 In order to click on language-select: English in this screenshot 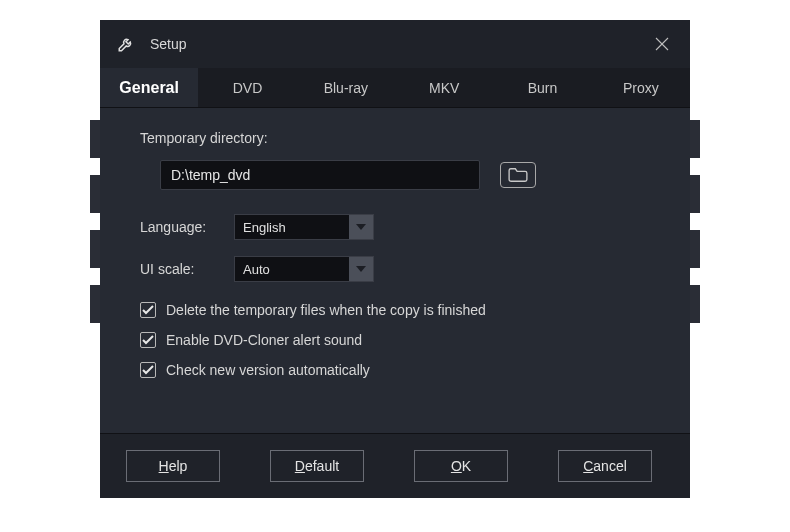, I will do `click(304, 227)`.